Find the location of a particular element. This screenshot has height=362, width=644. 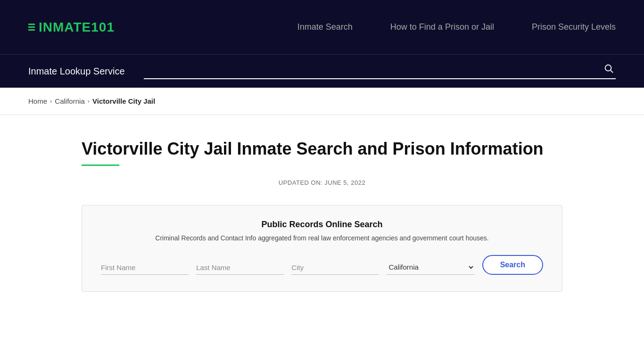

breadcrumb-chevron-1: › is located at coordinates (51, 101).